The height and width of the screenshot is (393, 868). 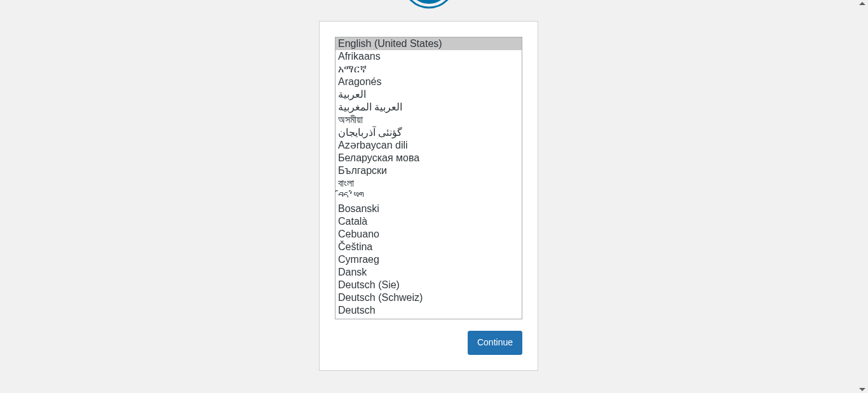 I want to click on language-option: گؤنئی آذربایجان, so click(x=428, y=133).